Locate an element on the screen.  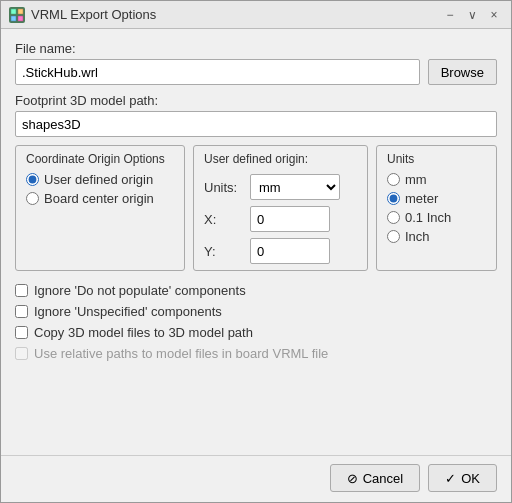
cb-copy-3d-label: Copy 3D model files to 3D model path is located at coordinates (144, 332).